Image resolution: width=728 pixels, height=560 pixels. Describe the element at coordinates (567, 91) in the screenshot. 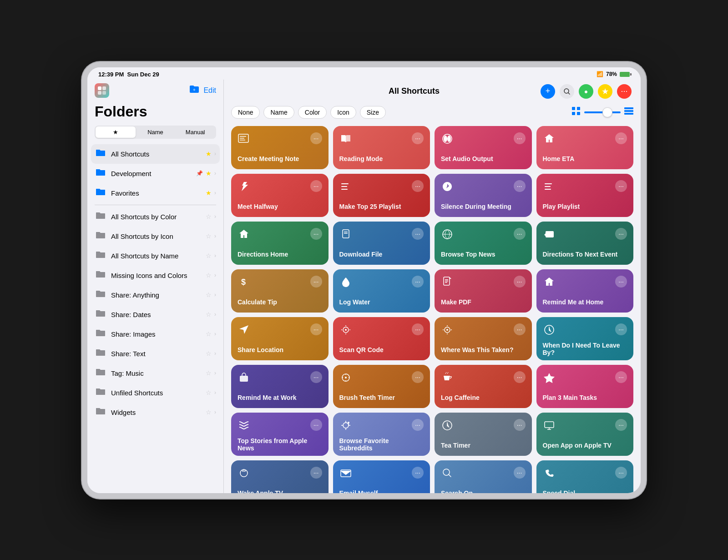

I see `search-button` at that location.